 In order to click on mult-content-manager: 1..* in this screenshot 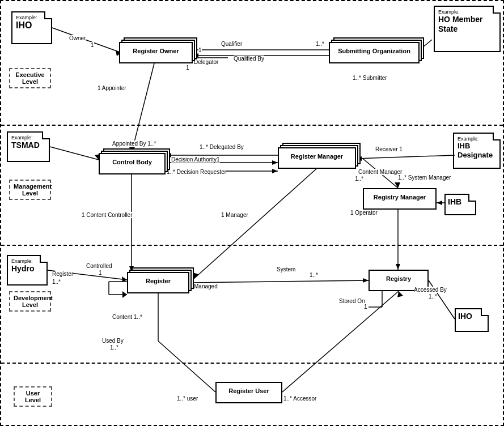, I will do `click(359, 179)`.